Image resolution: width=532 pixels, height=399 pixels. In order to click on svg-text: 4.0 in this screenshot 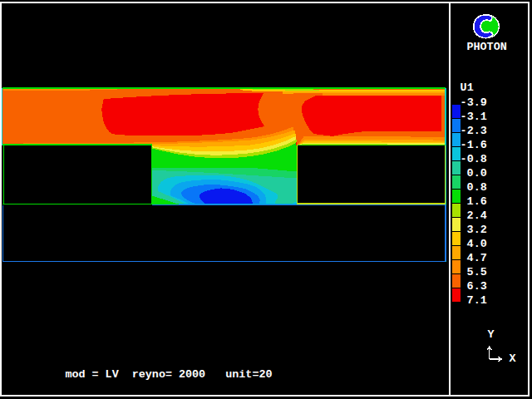, I will do `click(477, 244)`.